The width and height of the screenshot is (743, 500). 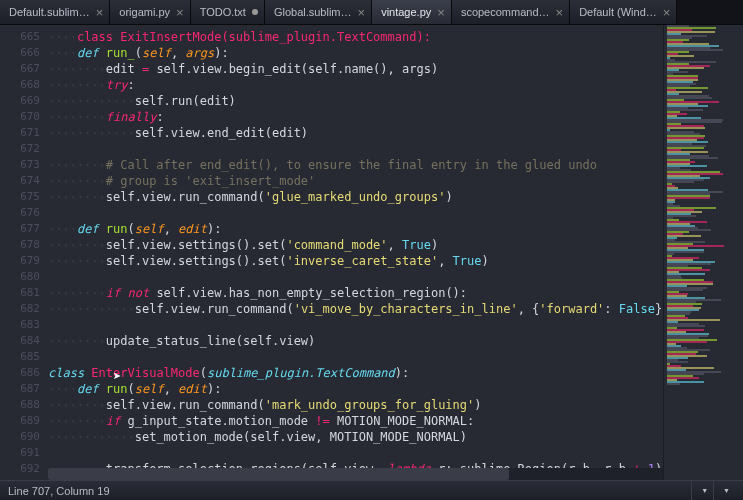 I want to click on tab-label: Global.sublim…, so click(x=313, y=12).